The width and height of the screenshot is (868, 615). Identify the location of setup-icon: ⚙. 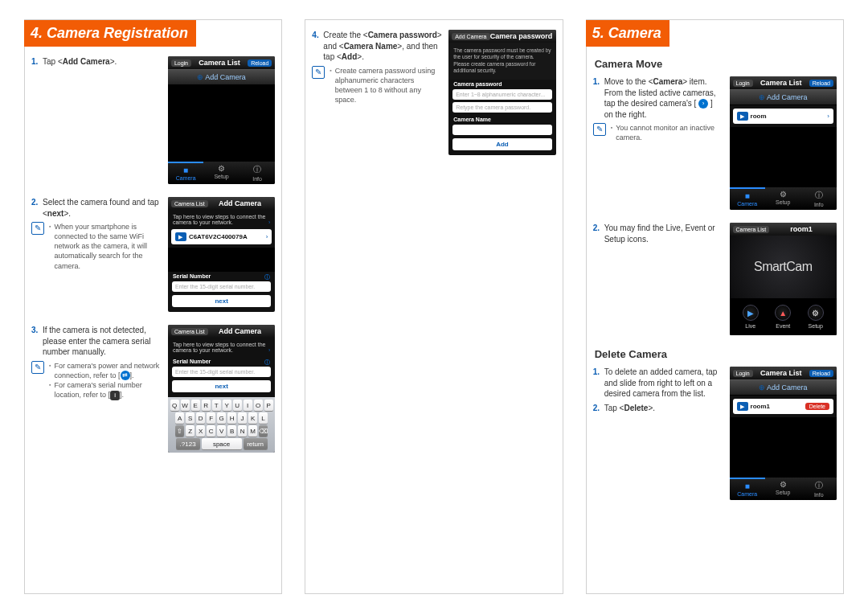
(816, 313).